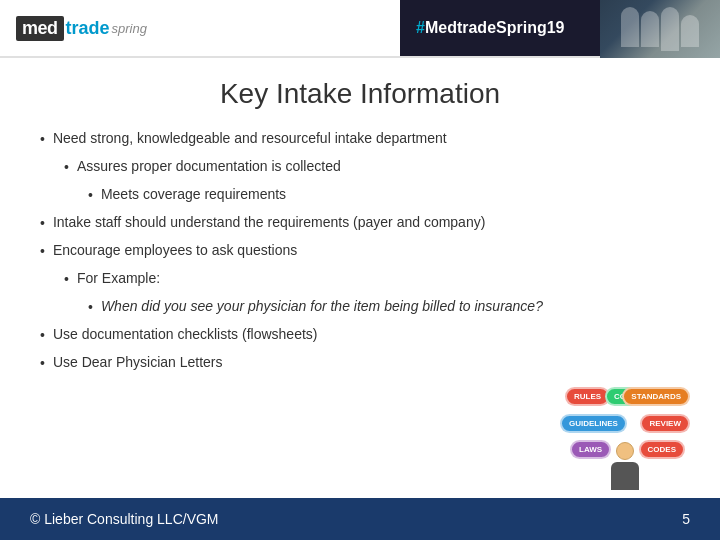 This screenshot has width=720, height=540. I want to click on logo-box: med, so click(40, 28).